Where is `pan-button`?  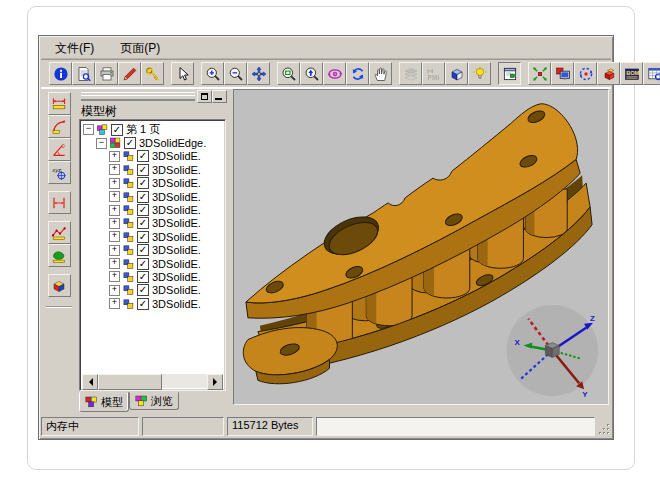 pan-button is located at coordinates (258, 74).